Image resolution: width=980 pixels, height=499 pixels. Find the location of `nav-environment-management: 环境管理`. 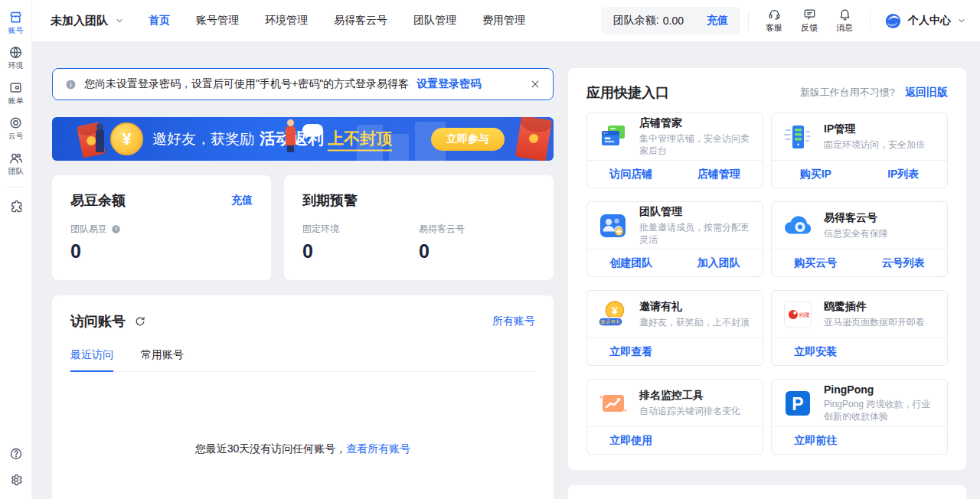

nav-environment-management: 环境管理 is located at coordinates (286, 21).